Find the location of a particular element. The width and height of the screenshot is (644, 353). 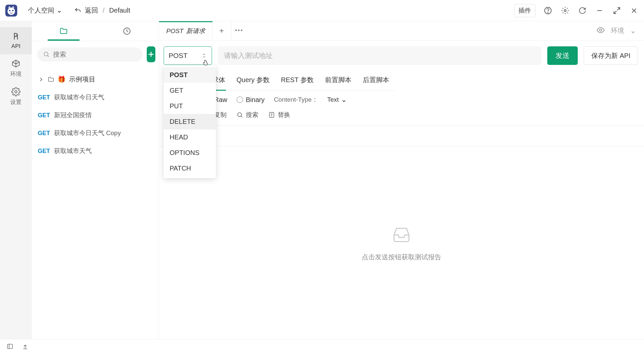

search-button: 搜索 is located at coordinates (247, 115).